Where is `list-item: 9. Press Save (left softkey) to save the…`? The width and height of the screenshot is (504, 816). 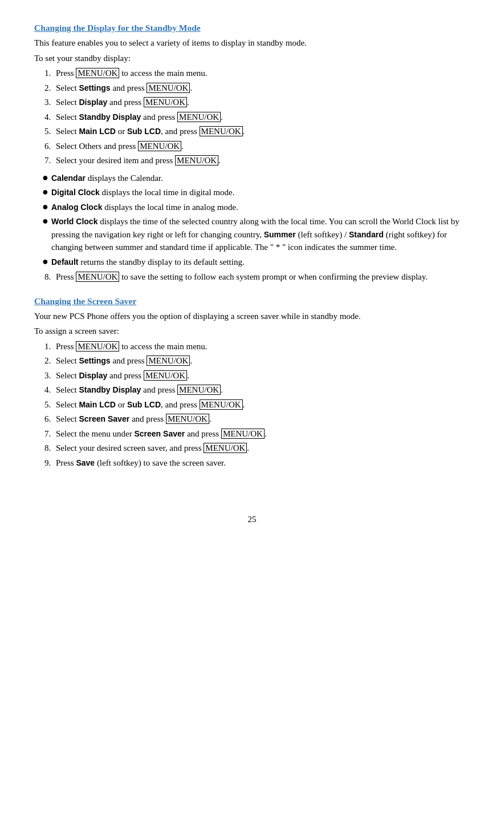 list-item: 9. Press Save (left softkey) to save the… is located at coordinates (252, 463).